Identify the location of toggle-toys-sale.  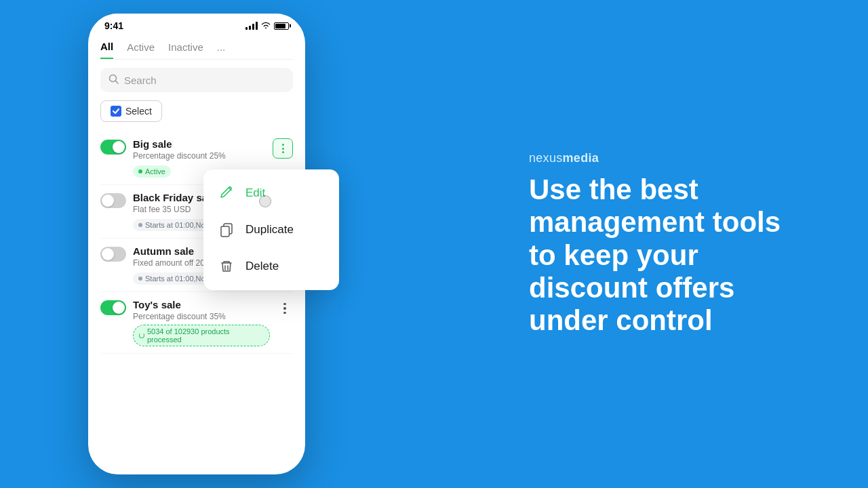
(113, 308).